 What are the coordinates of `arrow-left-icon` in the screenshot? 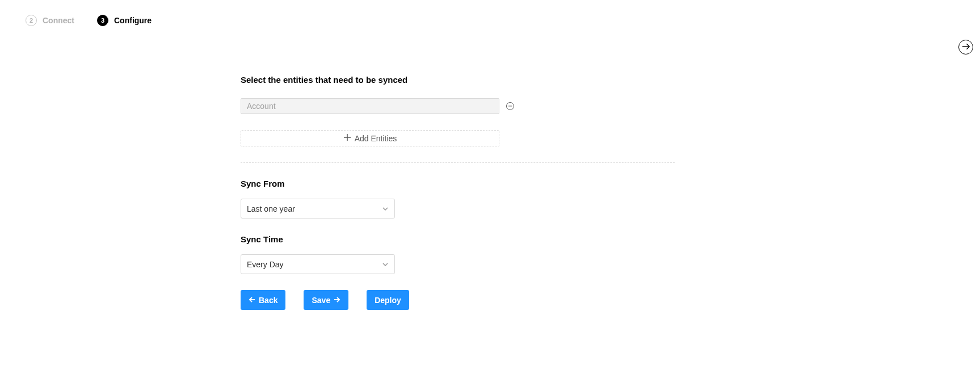 It's located at (252, 300).